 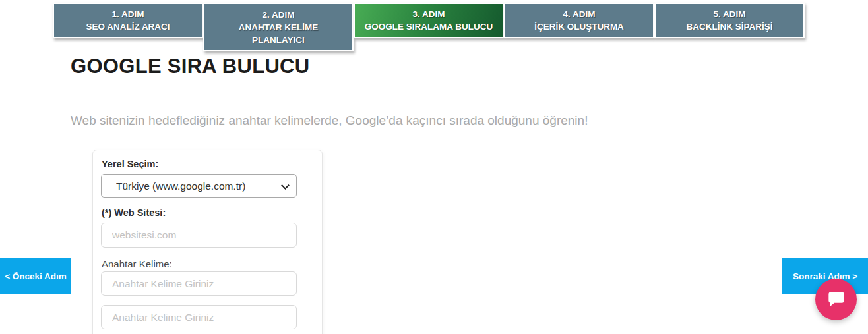 What do you see at coordinates (579, 14) in the screenshot?
I see `step-number: 4. ADIM` at bounding box center [579, 14].